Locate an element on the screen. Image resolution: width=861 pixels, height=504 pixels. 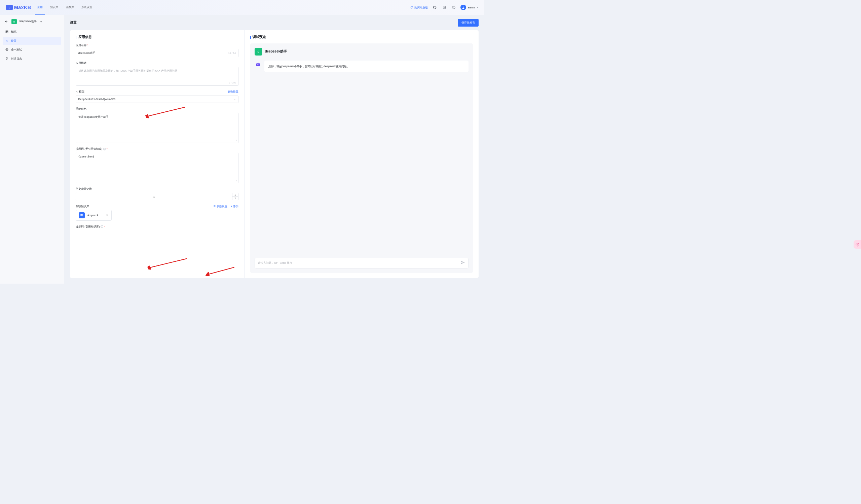
sidebar-item-chat-log: 对话日志 is located at coordinates (32, 59).